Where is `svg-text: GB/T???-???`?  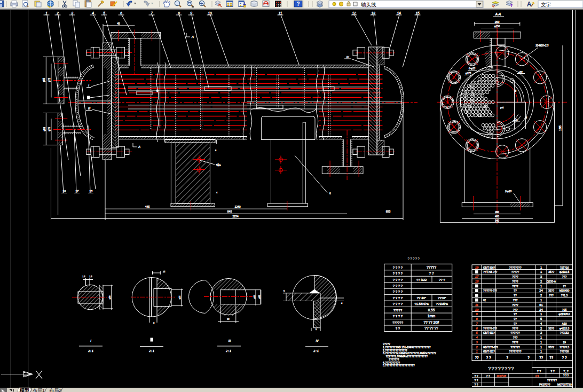 svg-text: GB/T???-??? is located at coordinates (491, 347).